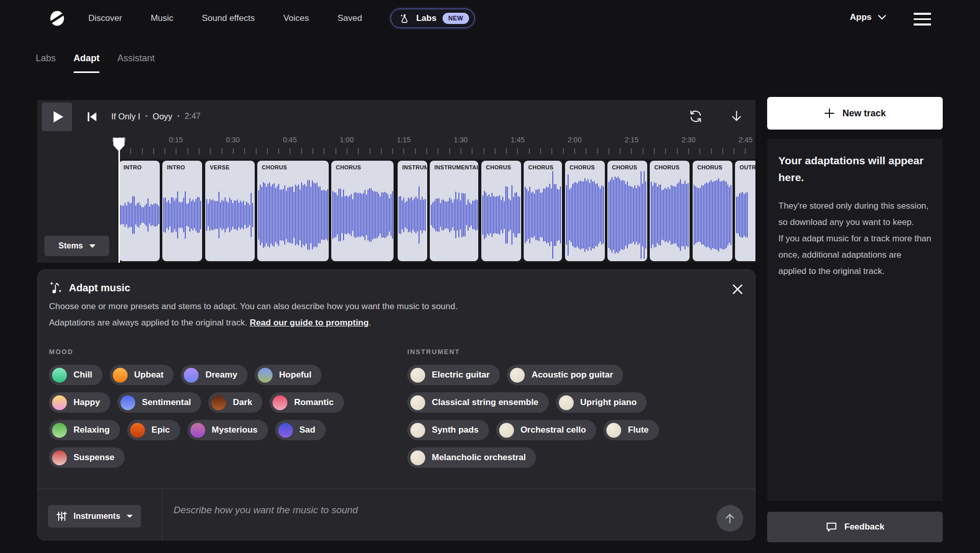 This screenshot has height=553, width=980. Describe the element at coordinates (92, 246) in the screenshot. I see `caret-down-icon` at that location.